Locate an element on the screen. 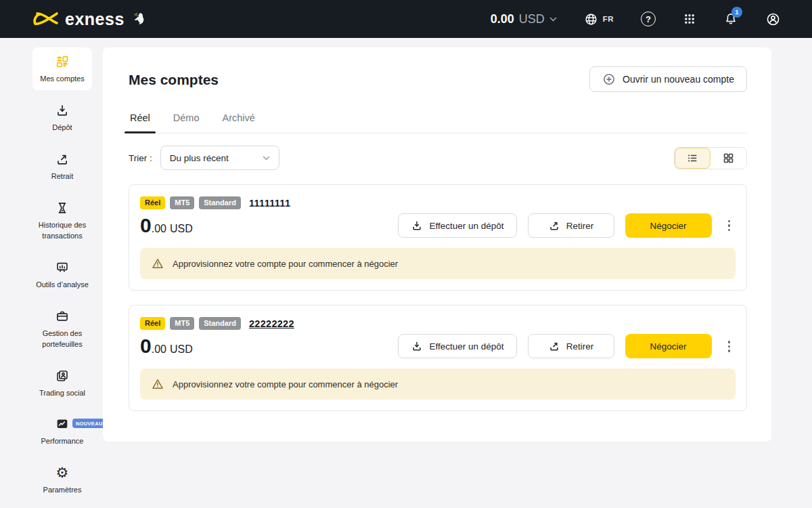 This screenshot has width=812, height=508. sidebar-item-label: Trading social is located at coordinates (62, 394).